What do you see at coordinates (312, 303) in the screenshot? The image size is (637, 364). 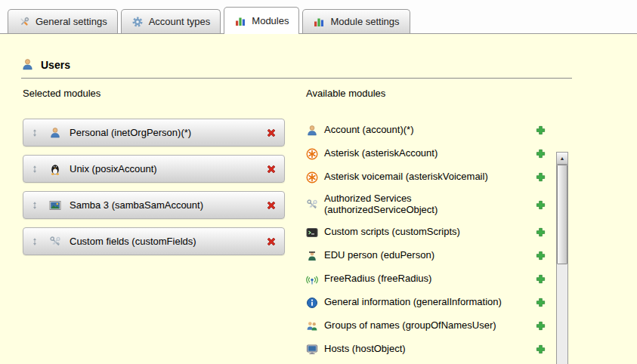 I see `info-icon` at bounding box center [312, 303].